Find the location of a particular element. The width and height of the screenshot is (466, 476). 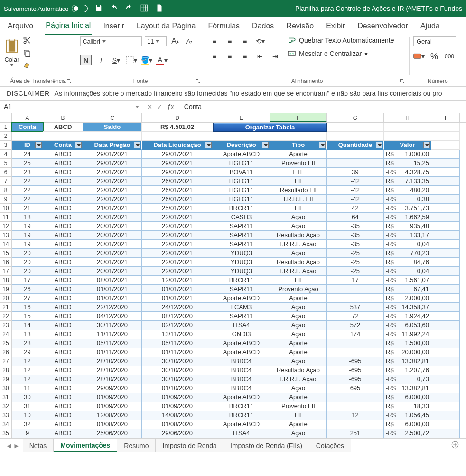

cell: -R$1.662,59 is located at coordinates (408, 217).